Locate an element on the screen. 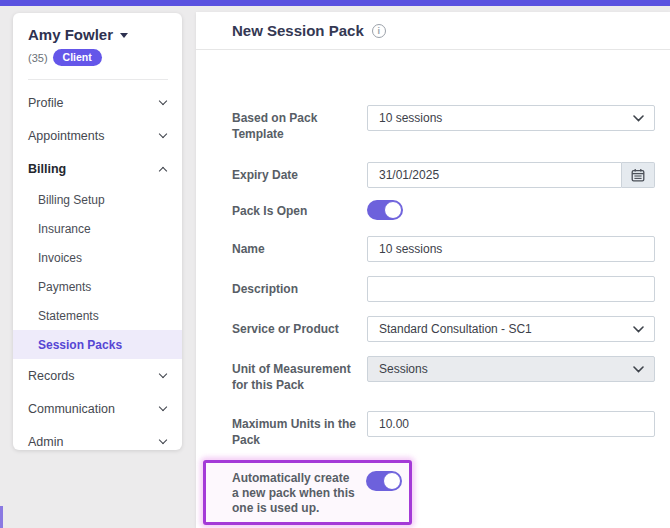 The width and height of the screenshot is (670, 528). field-label: Unit of Measurement for this Pack is located at coordinates (294, 374).